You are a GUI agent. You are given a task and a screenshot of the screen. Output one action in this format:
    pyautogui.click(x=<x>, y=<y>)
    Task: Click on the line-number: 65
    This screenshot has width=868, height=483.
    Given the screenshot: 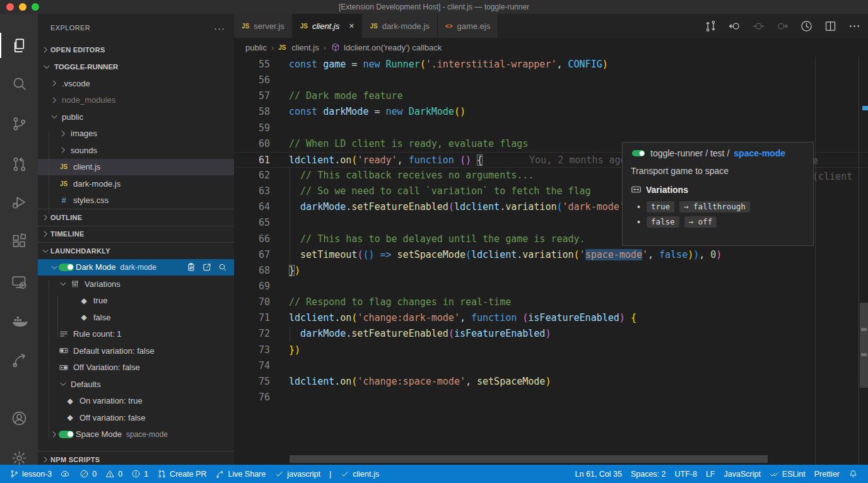 What is the action you would take?
    pyautogui.click(x=252, y=223)
    